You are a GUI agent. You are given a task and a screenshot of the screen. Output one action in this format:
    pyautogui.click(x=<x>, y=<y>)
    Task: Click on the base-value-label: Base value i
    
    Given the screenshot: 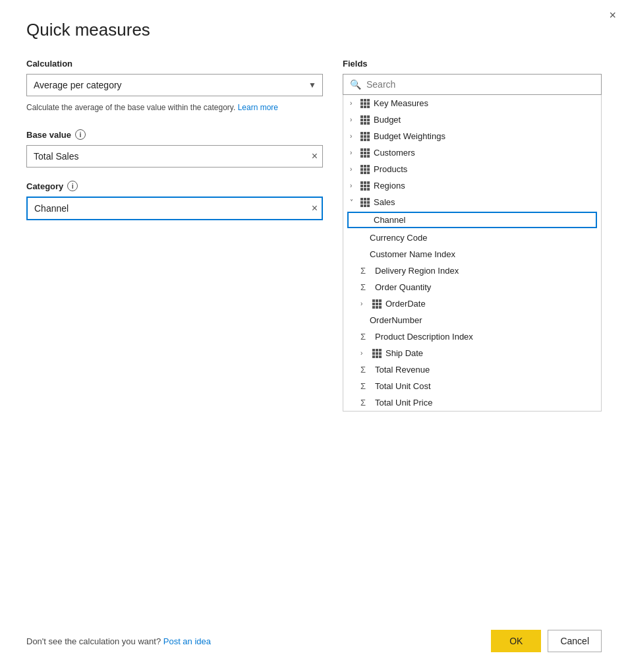 What is the action you would take?
    pyautogui.click(x=175, y=135)
    